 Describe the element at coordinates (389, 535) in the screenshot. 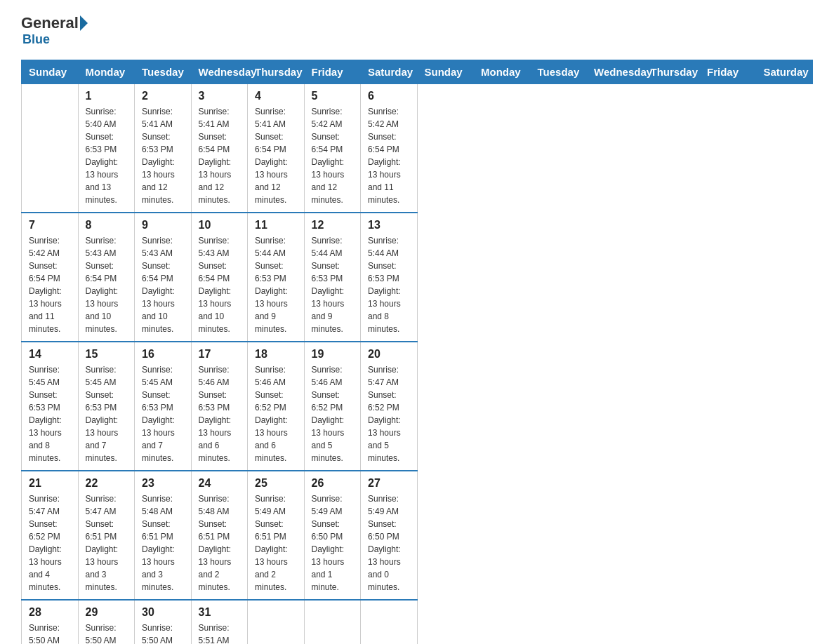

I see `calendar-cell: 27Sunrise: 5:49 AMSunset: 6:50 PMDayligh…` at that location.